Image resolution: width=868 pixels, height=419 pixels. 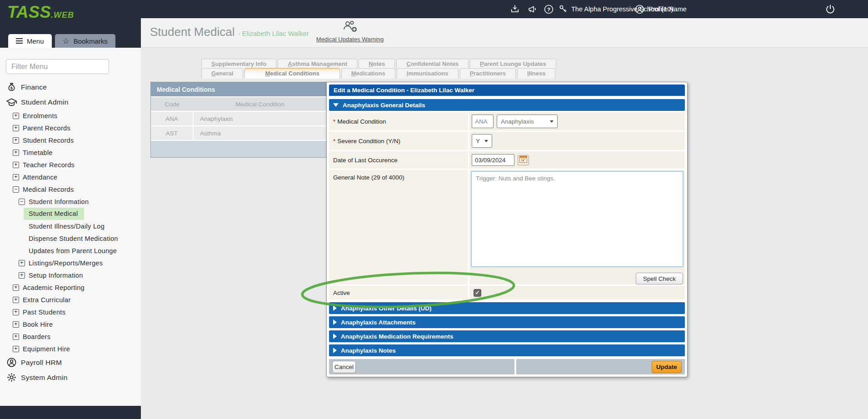 What do you see at coordinates (70, 363) in the screenshot?
I see `sidebar-item-payroll-hrm: Payroll HRM` at bounding box center [70, 363].